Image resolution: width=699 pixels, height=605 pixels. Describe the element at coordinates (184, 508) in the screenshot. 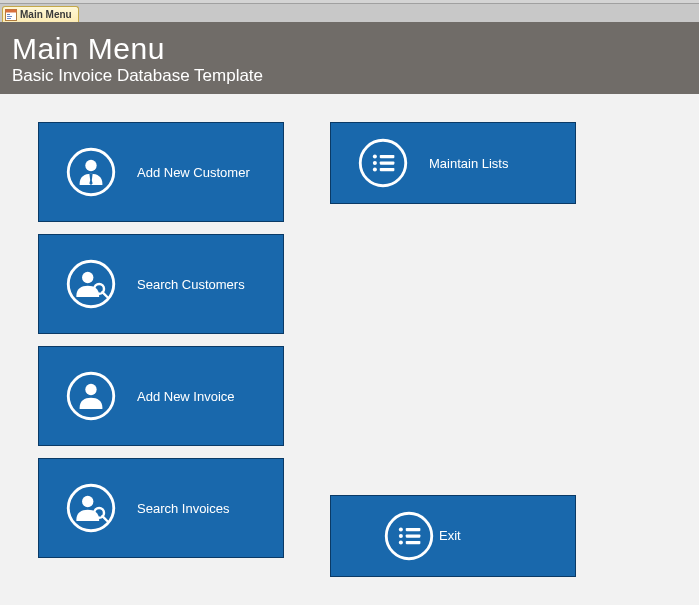

I see `tile-label: Search Invoices` at that location.